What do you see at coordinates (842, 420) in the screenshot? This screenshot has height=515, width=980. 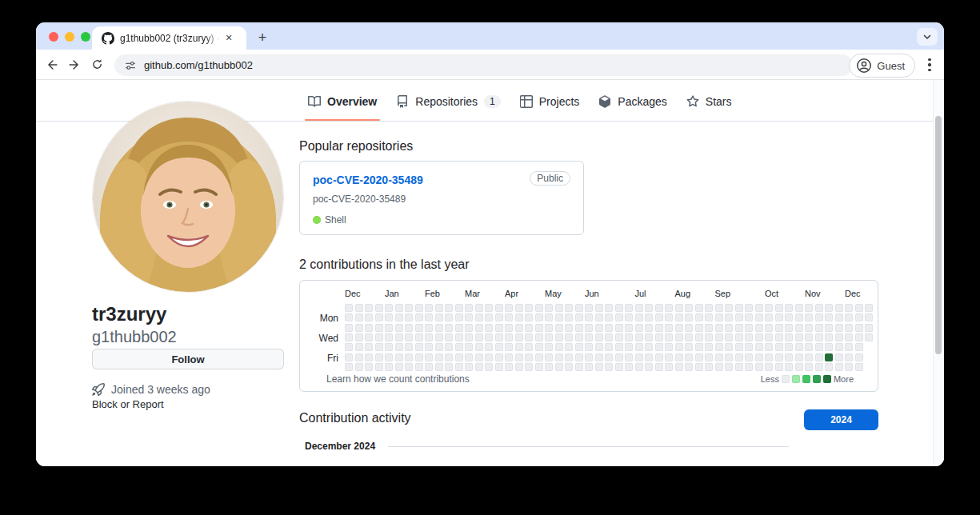 I see `year-2024-button: 2024` at bounding box center [842, 420].